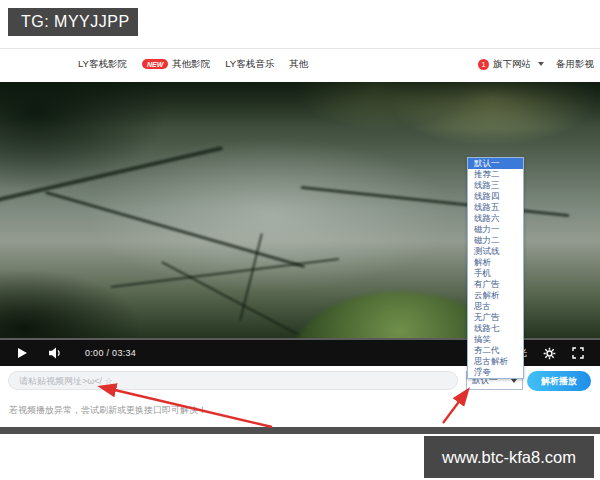 The height and width of the screenshot is (480, 600). Describe the element at coordinates (300, 48) in the screenshot. I see `nav-divider` at that location.